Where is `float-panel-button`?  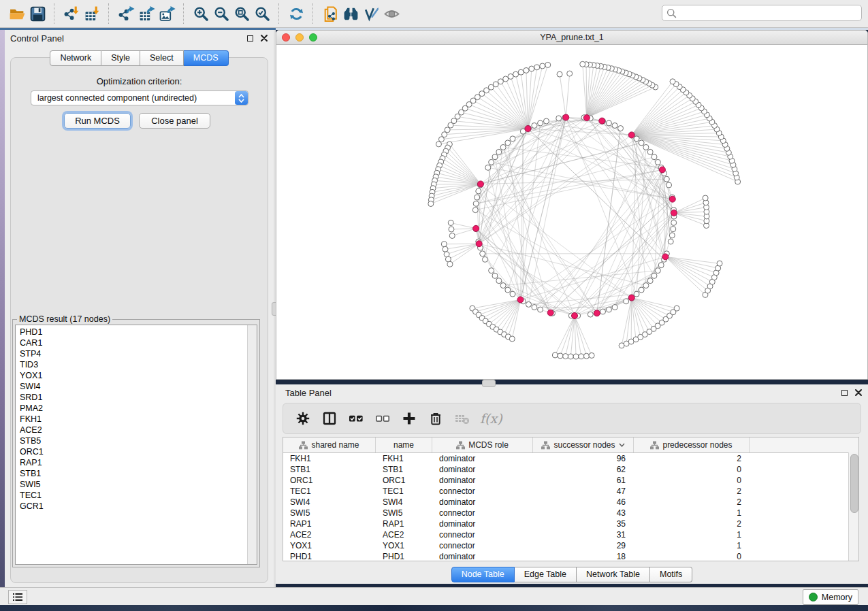
float-panel-button is located at coordinates (250, 38).